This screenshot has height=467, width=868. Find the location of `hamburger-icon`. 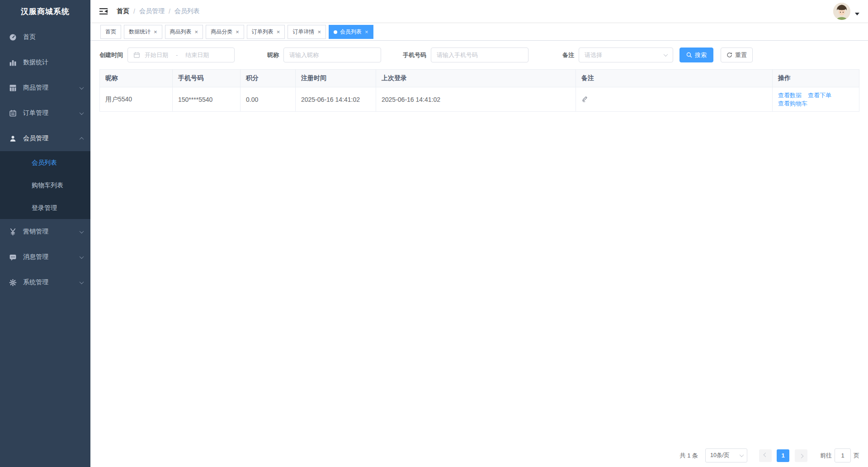

hamburger-icon is located at coordinates (104, 11).